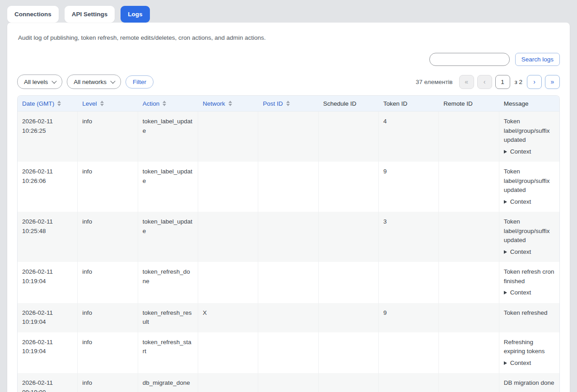  What do you see at coordinates (288, 318) in the screenshot?
I see `table-row: 2026-02-11 10:19:04 info token_refresh_r…` at bounding box center [288, 318].